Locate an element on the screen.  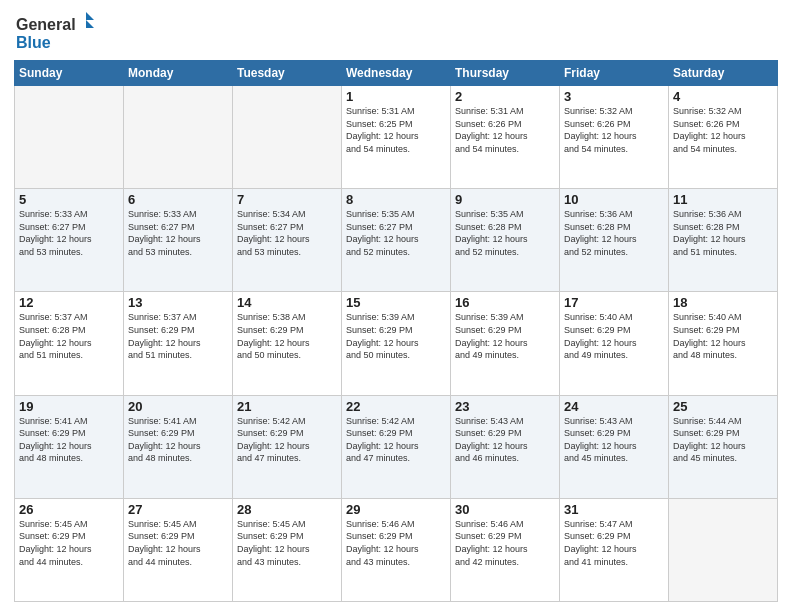
calendar-cell: 8Sunrise: 5:35 AM Sunset: 6:27 PM Daylig… is located at coordinates (396, 240).